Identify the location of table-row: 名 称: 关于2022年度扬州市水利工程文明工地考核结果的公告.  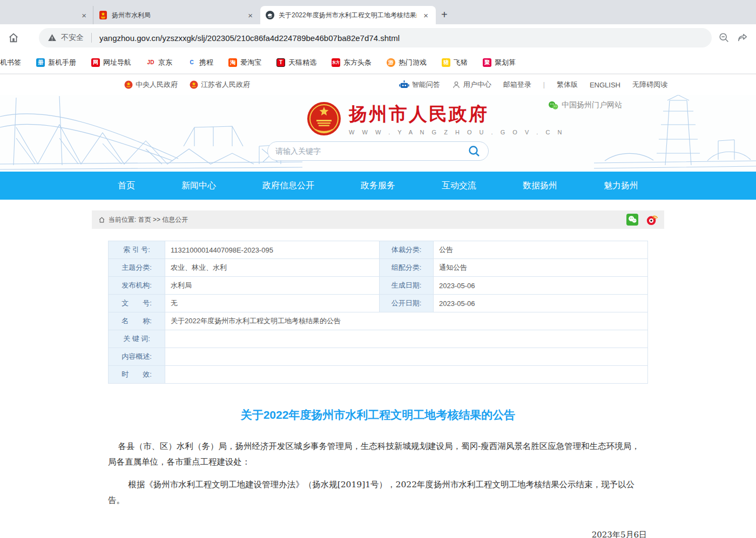
(378, 322).